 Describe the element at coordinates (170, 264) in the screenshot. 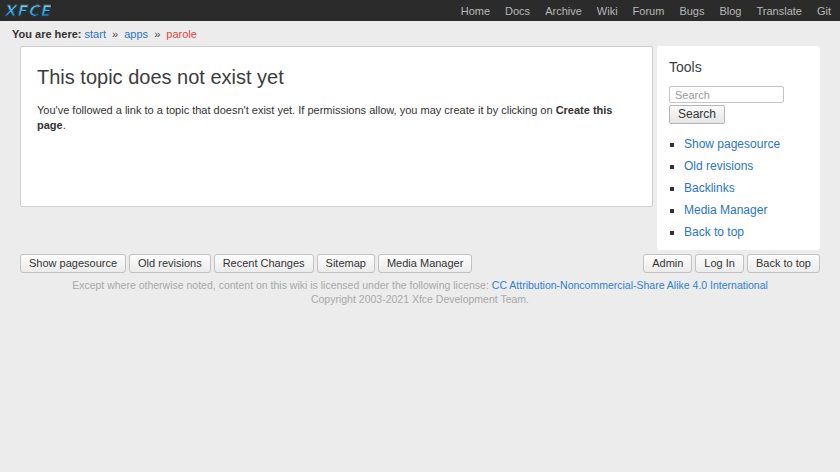

I see `old-revisions-button: Old revisions` at that location.